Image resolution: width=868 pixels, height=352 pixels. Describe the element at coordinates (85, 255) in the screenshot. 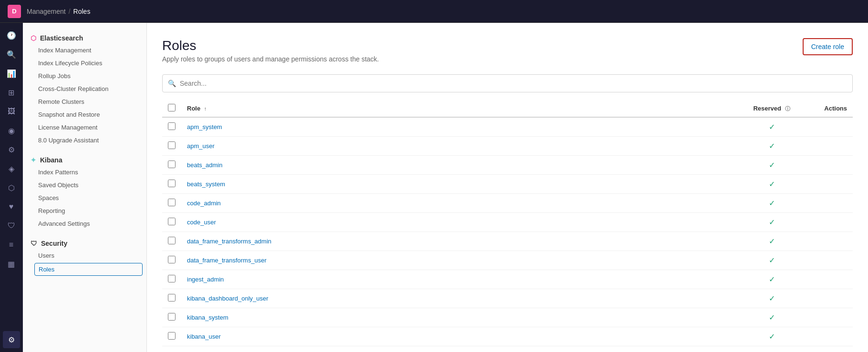

I see `nav-item-users: Users` at that location.